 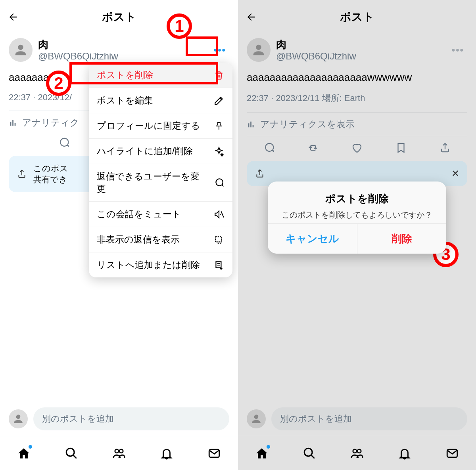 What do you see at coordinates (219, 183) in the screenshot?
I see `speech-icon` at bounding box center [219, 183].